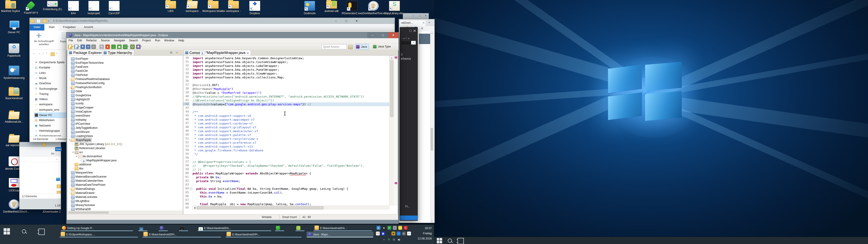 The image size is (868, 244). What do you see at coordinates (385, 47) in the screenshot?
I see `perspective-java-type-hierarchy-button: Java Type Hierarchy` at bounding box center [385, 47].